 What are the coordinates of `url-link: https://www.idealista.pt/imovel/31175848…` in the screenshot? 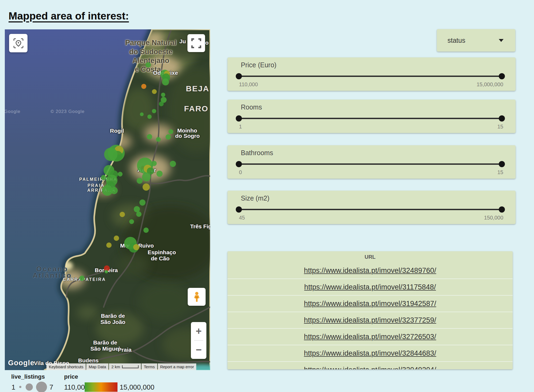 It's located at (370, 287).